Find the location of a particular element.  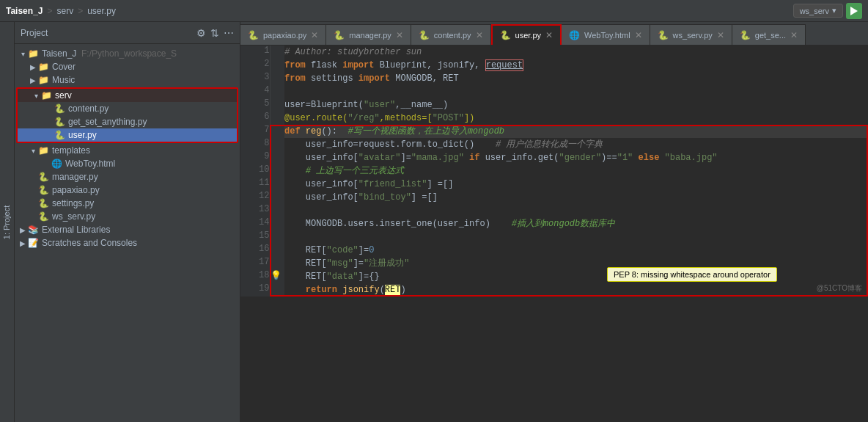

line-1: 1 # Author: studybrother sun is located at coordinates (554, 52).